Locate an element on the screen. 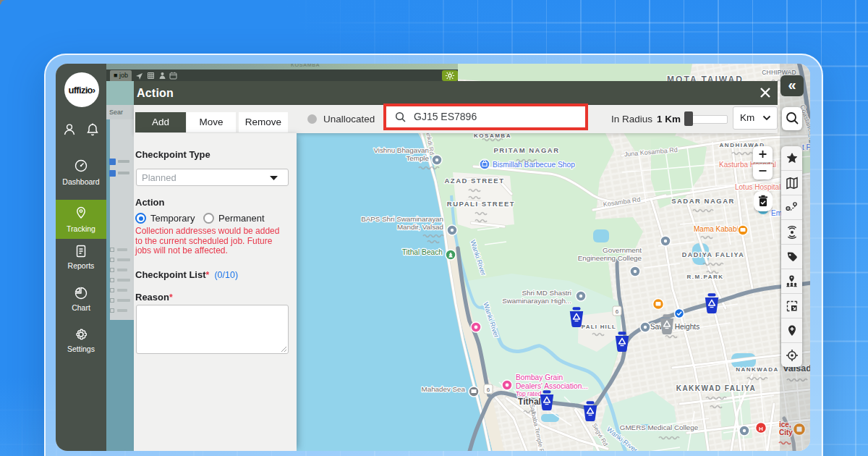 This screenshot has height=456, width=868. svg-text: NANKWADA is located at coordinates (757, 369).